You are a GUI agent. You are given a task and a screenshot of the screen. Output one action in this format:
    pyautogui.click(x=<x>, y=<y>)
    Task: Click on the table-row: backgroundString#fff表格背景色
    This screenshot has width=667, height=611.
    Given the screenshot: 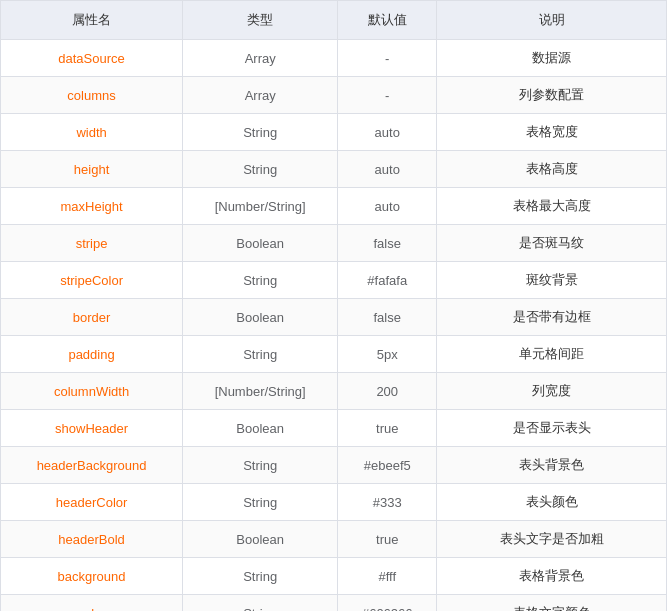 What is the action you would take?
    pyautogui.click(x=334, y=576)
    